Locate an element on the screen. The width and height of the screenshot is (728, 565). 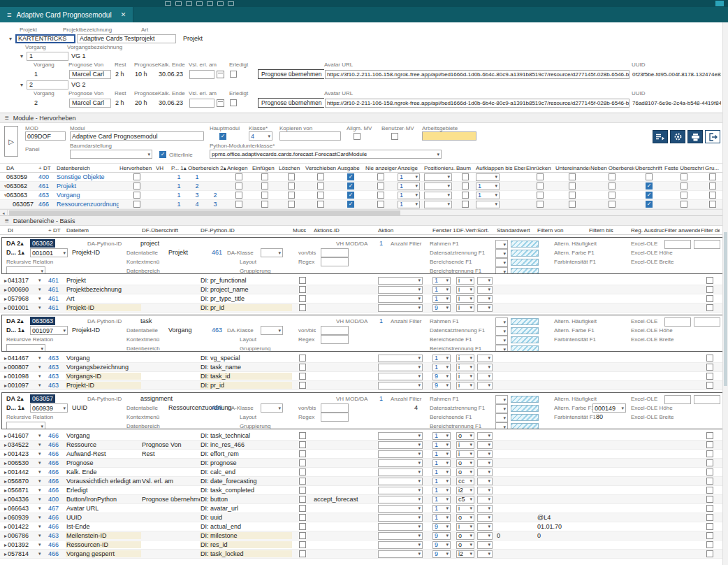
run-module-button: ▷ is located at coordinates (11, 141).